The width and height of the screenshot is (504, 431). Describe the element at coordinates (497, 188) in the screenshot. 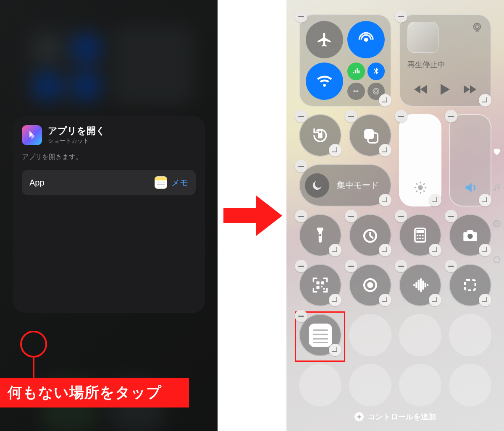

I see `music-icon` at that location.